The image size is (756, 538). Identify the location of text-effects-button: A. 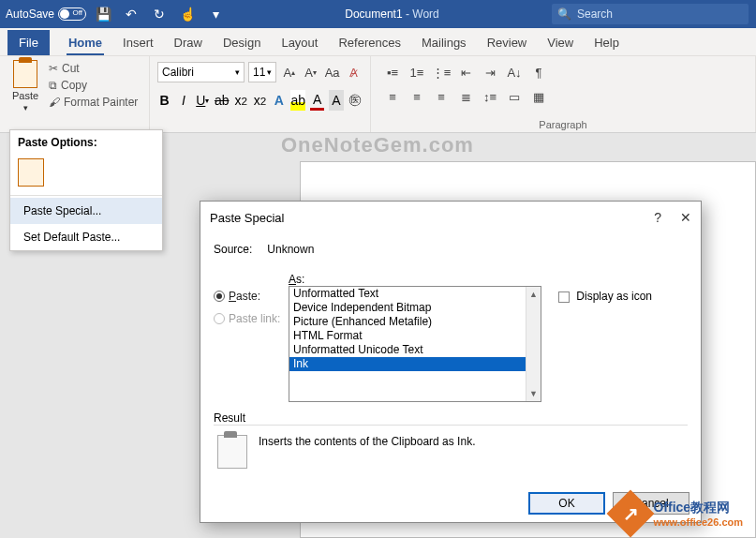
(279, 100).